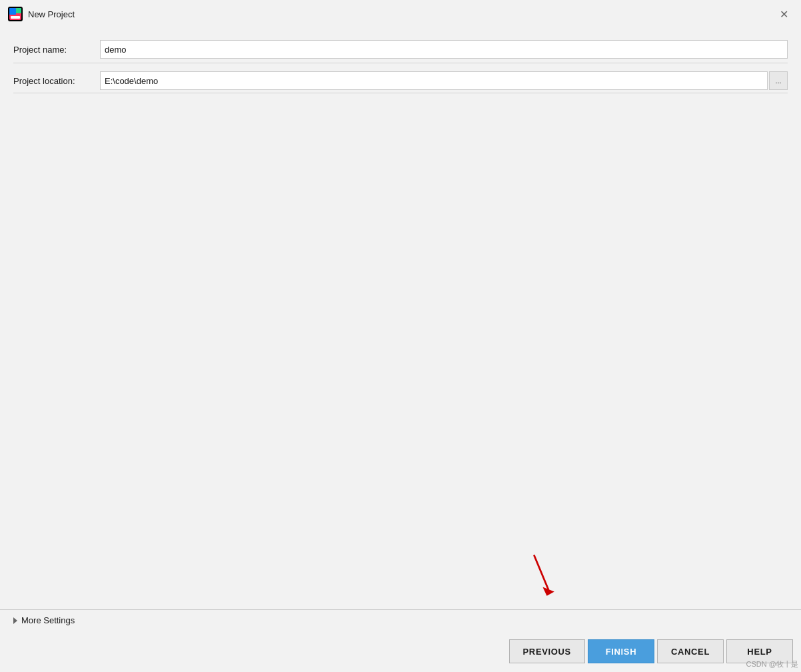 This screenshot has height=672, width=801. Describe the element at coordinates (547, 651) in the screenshot. I see `previous-button: PREVIOUS` at that location.